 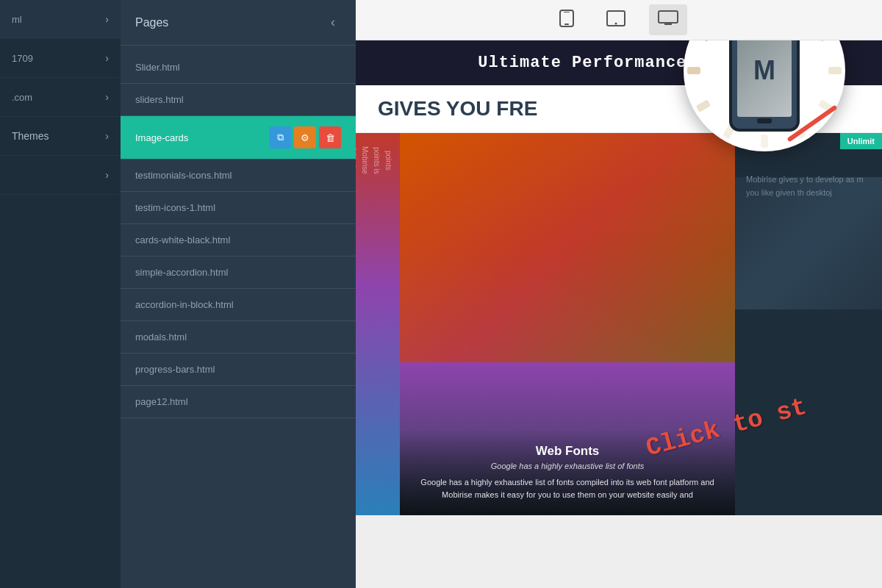 I want to click on points-text-left: pointspoints isMobirisef this byonsive, so click(x=378, y=160).